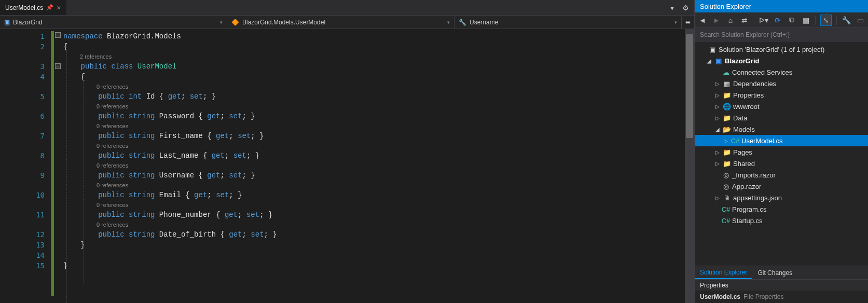 This screenshot has height=303, width=868. I want to click on collapse-all-icon: ⧉, so click(792, 20).